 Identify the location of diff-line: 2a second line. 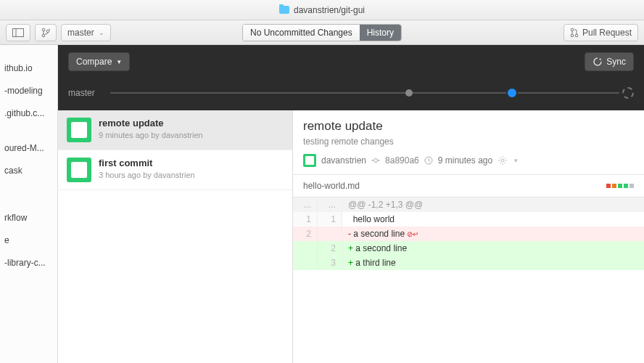
(468, 248).